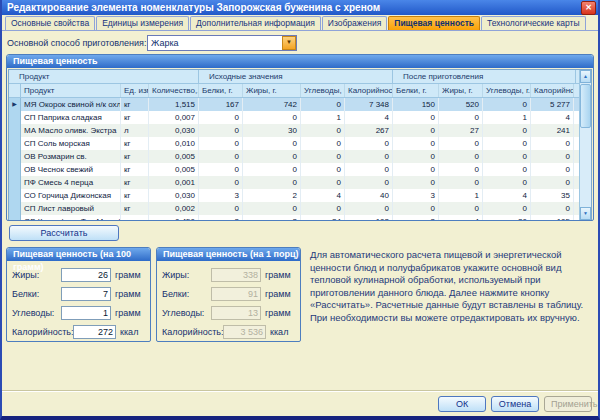  I want to click on tab-0: Основные свойства, so click(50, 23).